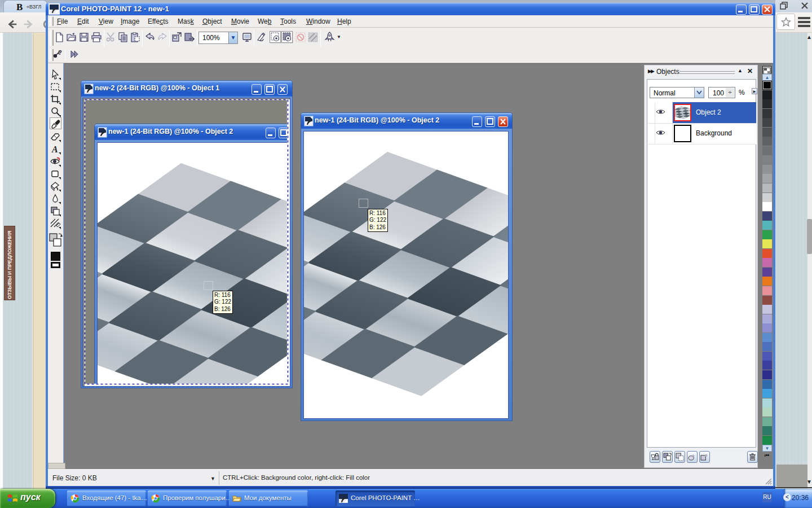  What do you see at coordinates (55, 149) in the screenshot?
I see `svg-text: A` at bounding box center [55, 149].